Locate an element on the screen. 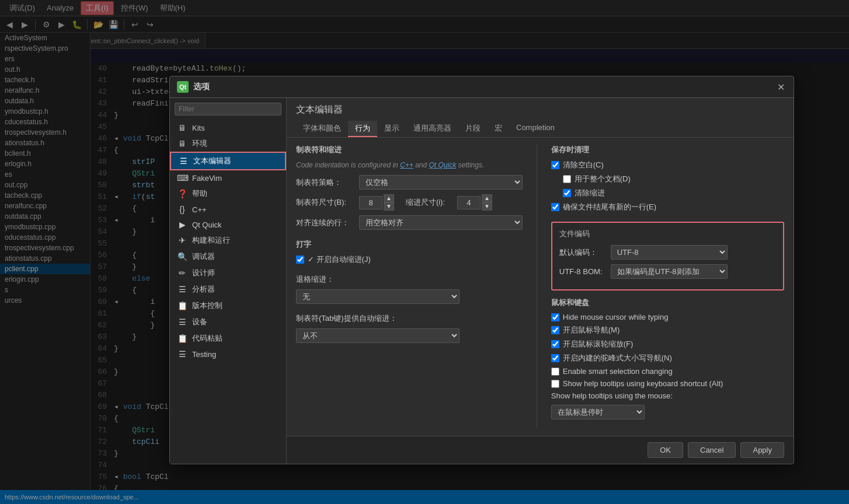  ptab-display: 显示 is located at coordinates (392, 129).